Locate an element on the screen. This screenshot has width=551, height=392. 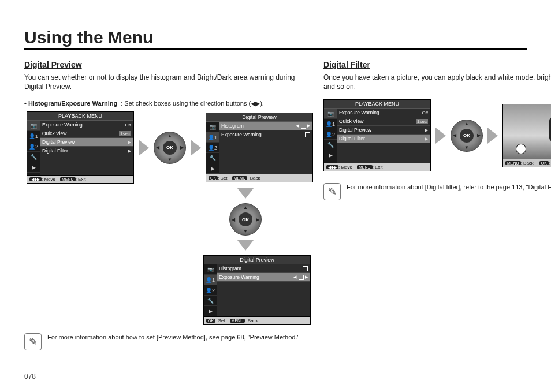
figure-row-filter: PLAYBACK MENU 📷 👤1 👤2 🔧 ▶ Exposure Warni… is located at coordinates (437, 135).